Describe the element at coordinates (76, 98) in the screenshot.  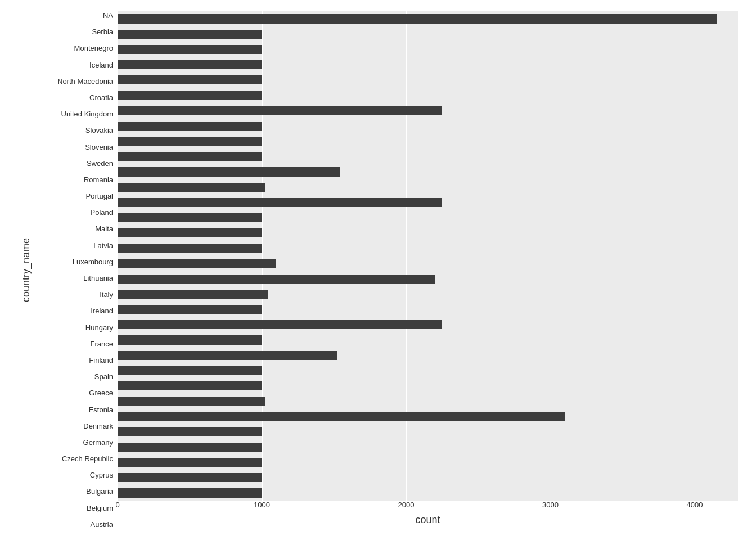
I see `y-tick-label: Croatia` at that location.